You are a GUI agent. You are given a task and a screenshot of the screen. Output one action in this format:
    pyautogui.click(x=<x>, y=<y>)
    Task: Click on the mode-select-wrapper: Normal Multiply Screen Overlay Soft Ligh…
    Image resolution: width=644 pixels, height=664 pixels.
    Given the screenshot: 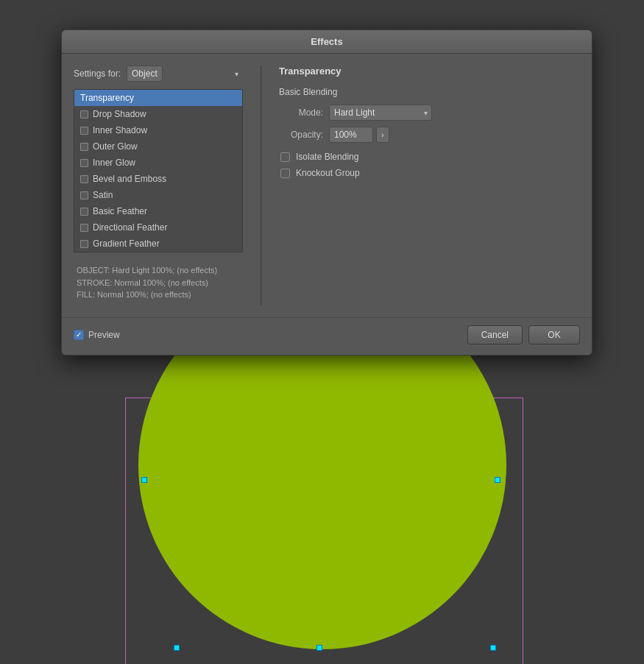 What is the action you would take?
    pyautogui.click(x=381, y=113)
    